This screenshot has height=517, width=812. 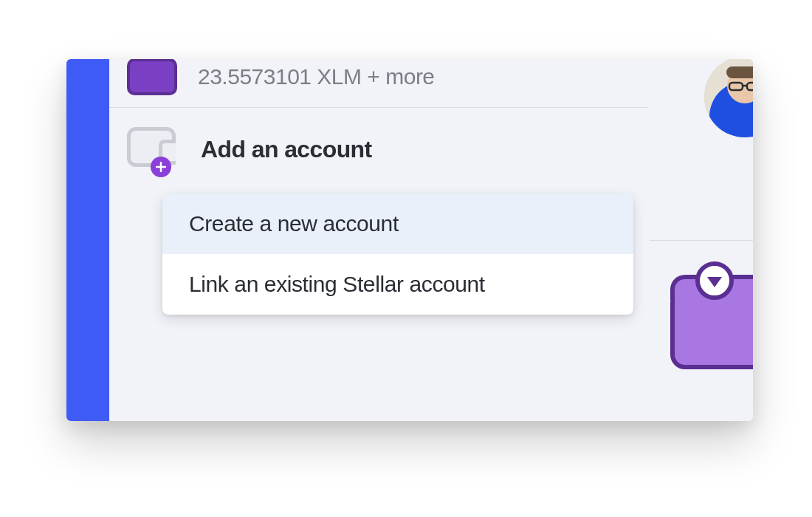 What do you see at coordinates (153, 149) in the screenshot?
I see `add-wallet-icon` at bounding box center [153, 149].